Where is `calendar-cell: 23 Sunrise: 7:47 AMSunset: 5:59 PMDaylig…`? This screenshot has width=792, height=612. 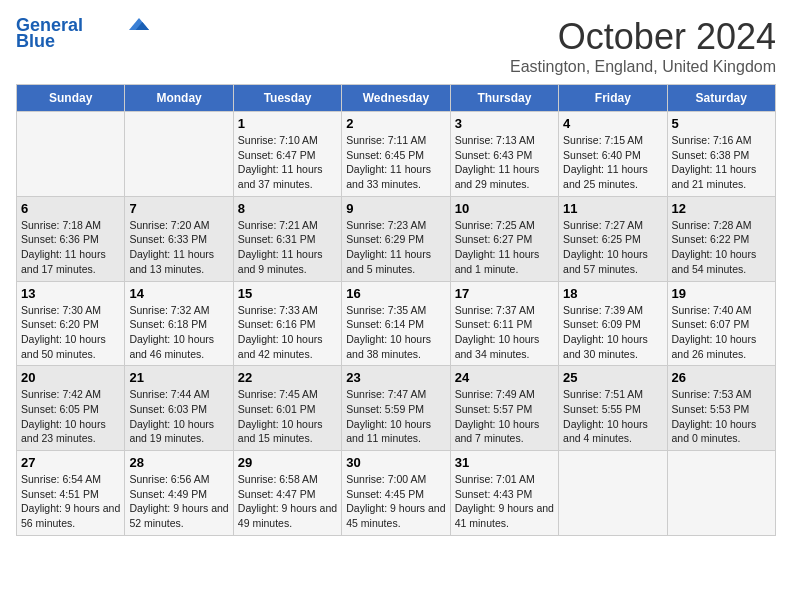 calendar-cell: 23 Sunrise: 7:47 AMSunset: 5:59 PMDaylig… is located at coordinates (396, 408).